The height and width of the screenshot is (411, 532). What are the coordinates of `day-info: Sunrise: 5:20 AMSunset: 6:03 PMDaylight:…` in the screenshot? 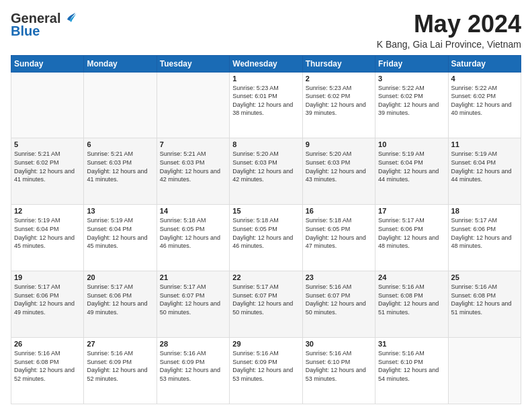 It's located at (263, 167).